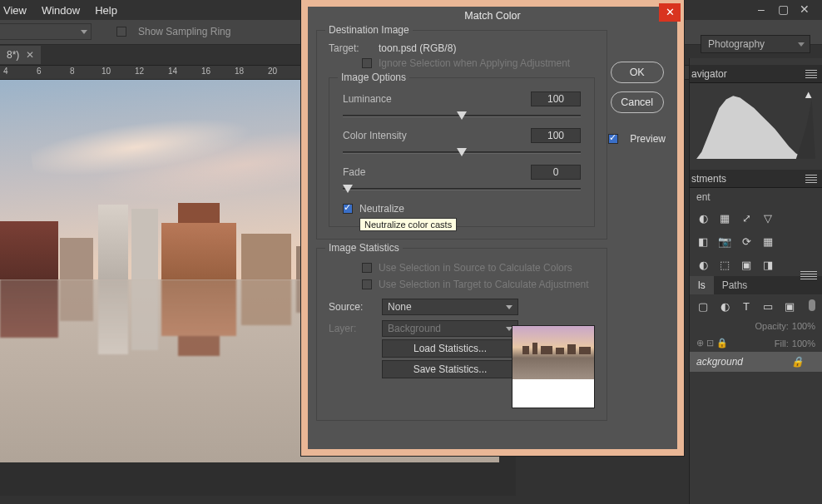 This screenshot has width=822, height=504. I want to click on layers-tab: ls, so click(702, 285).